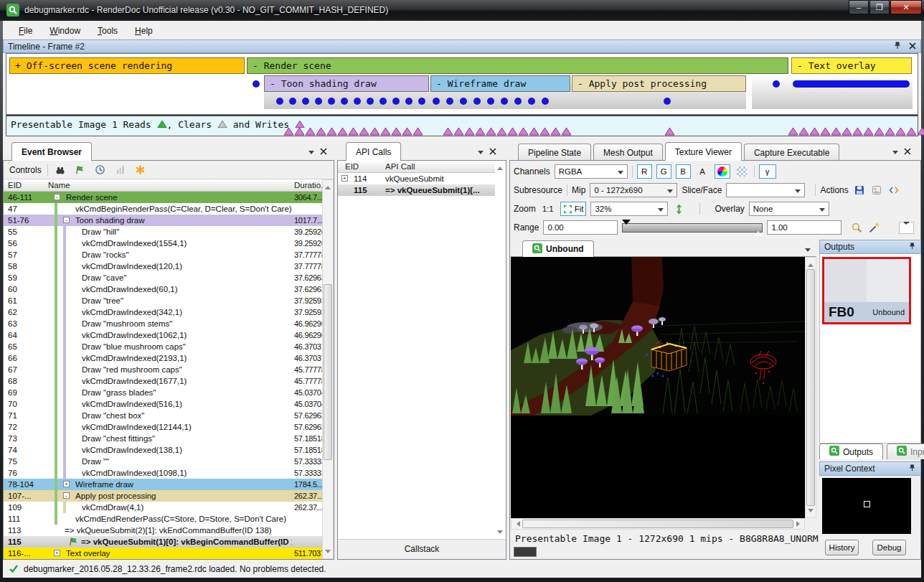  Describe the element at coordinates (143, 31) in the screenshot. I see `menu-help: Help` at that location.